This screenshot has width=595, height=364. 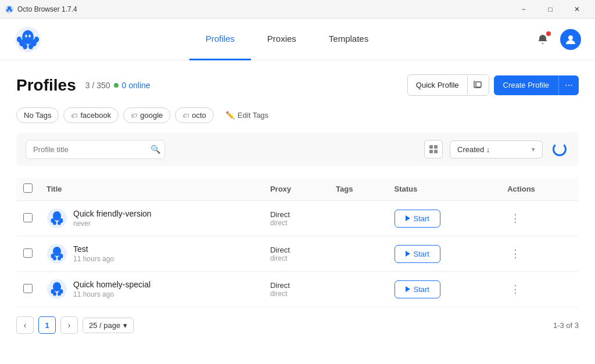 I want to click on more-actions-button-3: ⋮, so click(x=515, y=289).